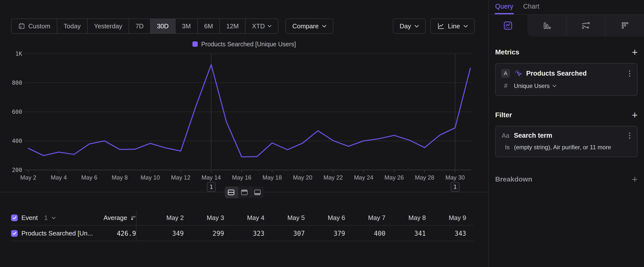  What do you see at coordinates (140, 26) in the screenshot?
I see `range-7d: 7D` at bounding box center [140, 26].